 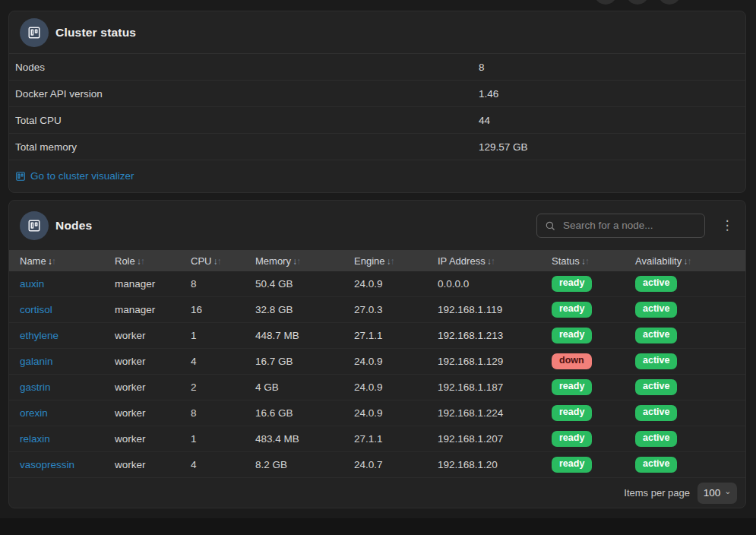 What do you see at coordinates (377, 439) in the screenshot?
I see `table-row: relaxin worker 1 483.4 MB 27.1.1 192.168…` at bounding box center [377, 439].